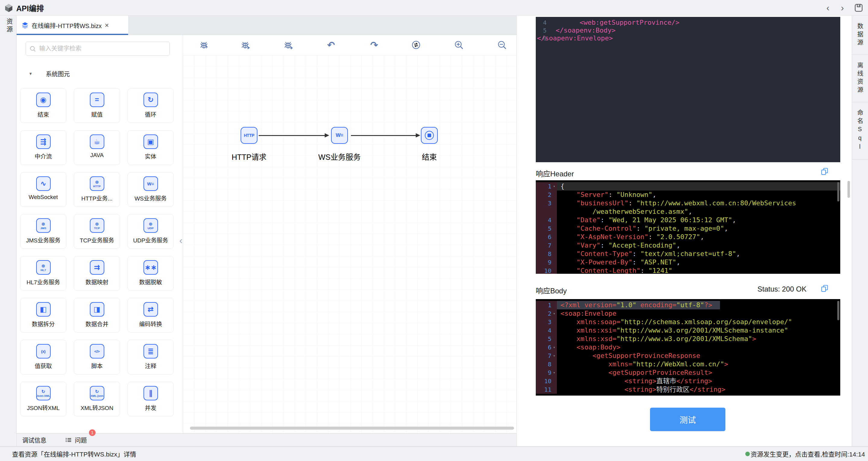 Image resolution: width=868 pixels, height=461 pixels. What do you see at coordinates (43, 183) in the screenshot?
I see `websocket-icon: ∿` at bounding box center [43, 183].